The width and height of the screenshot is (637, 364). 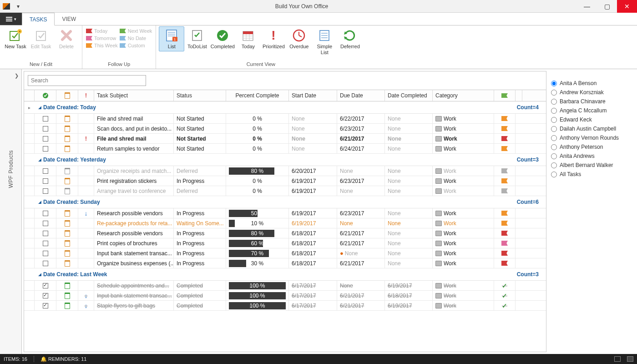 I want to click on task-row: ↓Research possible vendorsIn Progress50 …, so click(x=285, y=213).